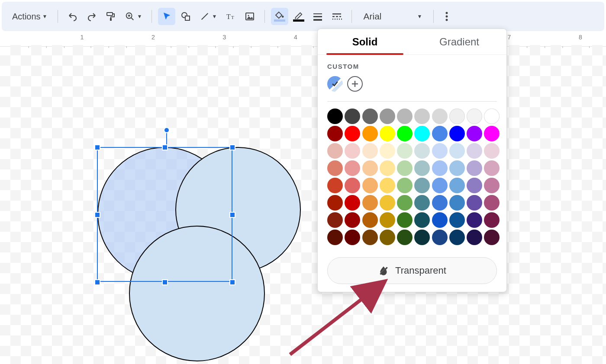 The image size is (606, 364). What do you see at coordinates (447, 16) in the screenshot?
I see `more-options-button` at bounding box center [447, 16].